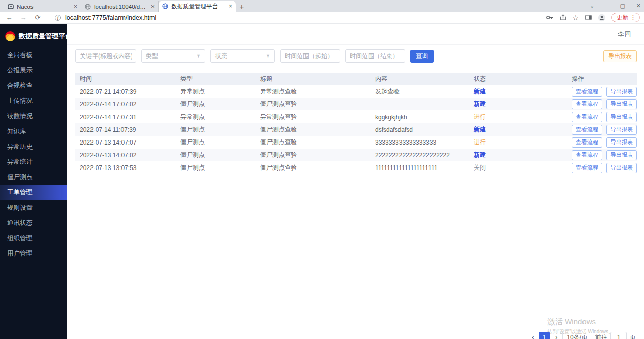 Image resolution: width=644 pixels, height=339 pixels. Describe the element at coordinates (126, 130) in the screenshot. I see `cell-time: 2022-07-14 11:07:39` at that location.